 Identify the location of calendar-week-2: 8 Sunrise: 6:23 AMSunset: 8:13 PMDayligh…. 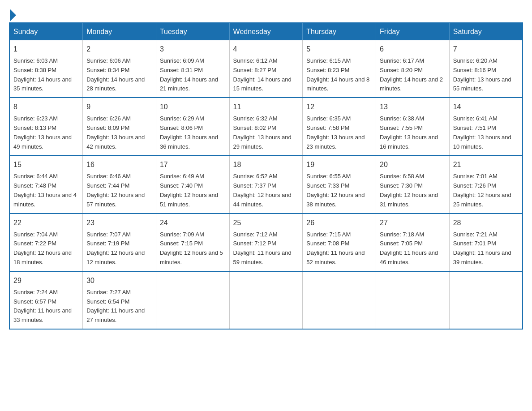
(266, 126).